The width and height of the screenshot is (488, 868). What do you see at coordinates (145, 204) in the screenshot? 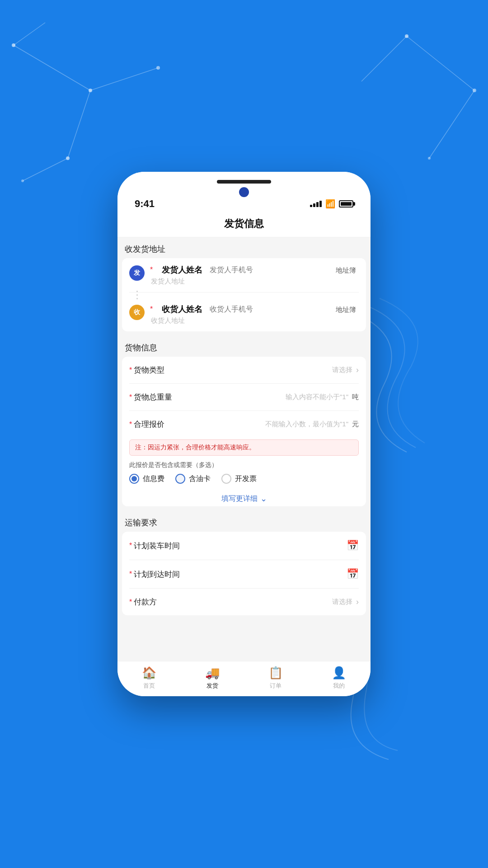
I see `status-time: 9:41` at bounding box center [145, 204].